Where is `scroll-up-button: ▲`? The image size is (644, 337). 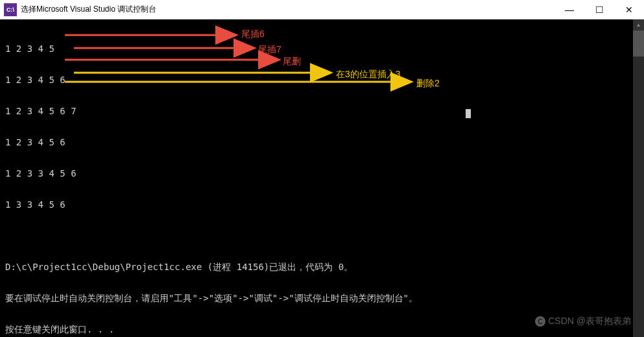
scroll-up-button: ▲ is located at coordinates (638, 25).